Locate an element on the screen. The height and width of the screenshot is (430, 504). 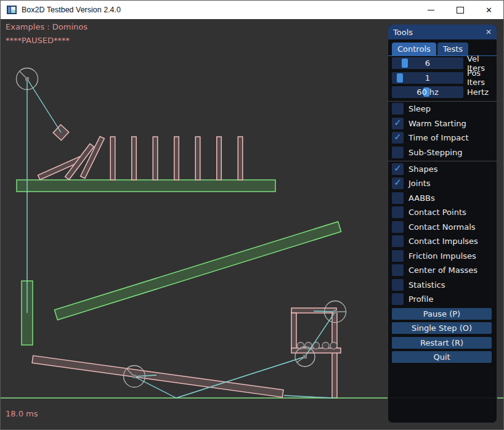
slider-row-vel-iters: 6Vel Iters is located at coordinates (442, 63).